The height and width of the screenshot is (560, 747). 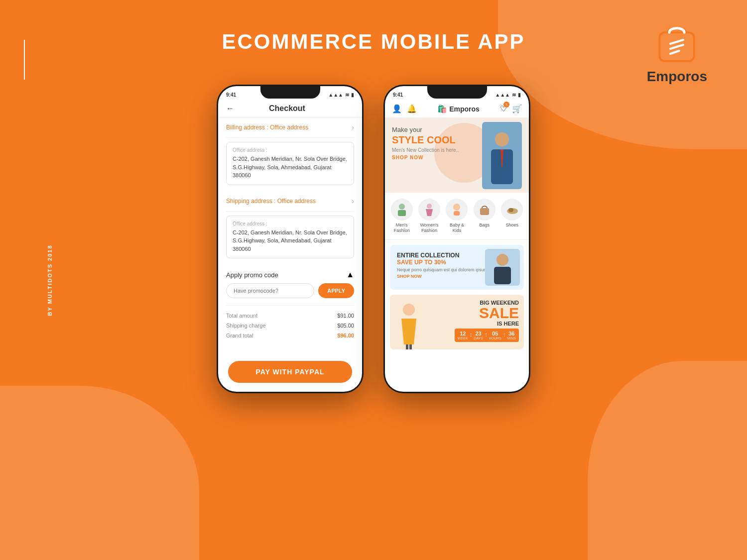 What do you see at coordinates (677, 42) in the screenshot?
I see `logo-bag-icon` at bounding box center [677, 42].